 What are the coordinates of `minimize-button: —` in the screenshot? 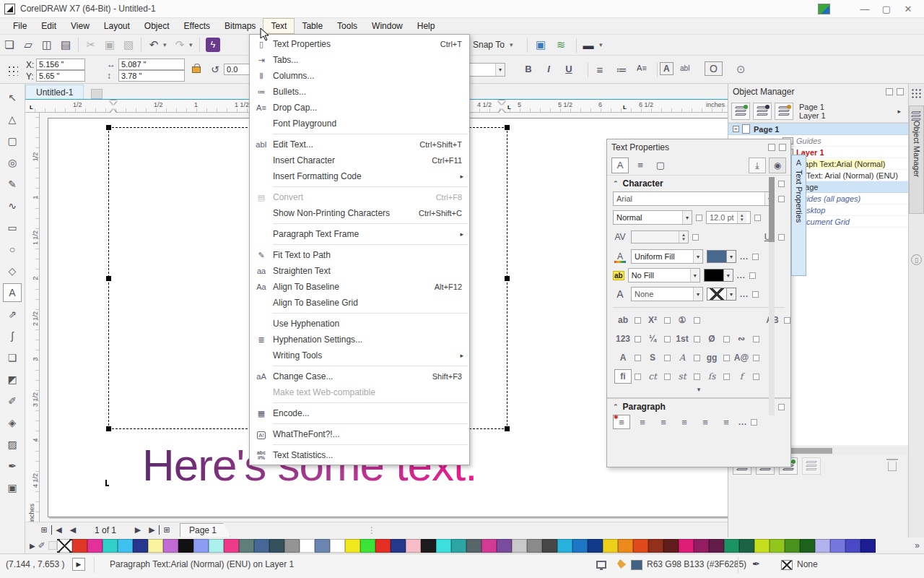 It's located at (865, 9).